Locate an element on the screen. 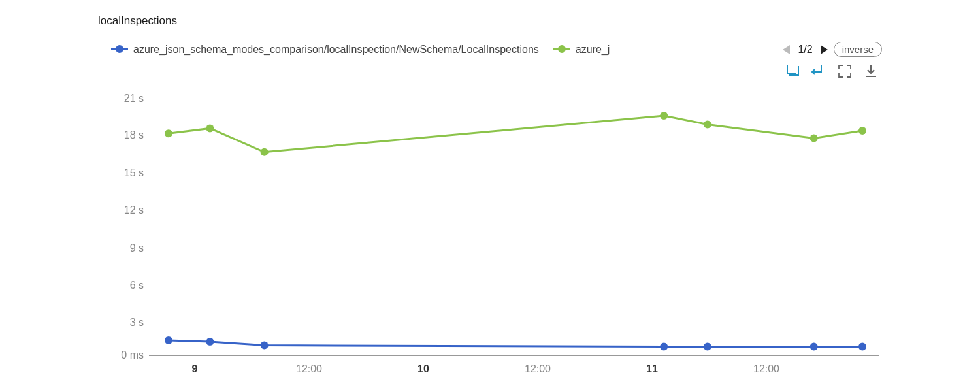  y-tick: 3 s is located at coordinates (128, 323).